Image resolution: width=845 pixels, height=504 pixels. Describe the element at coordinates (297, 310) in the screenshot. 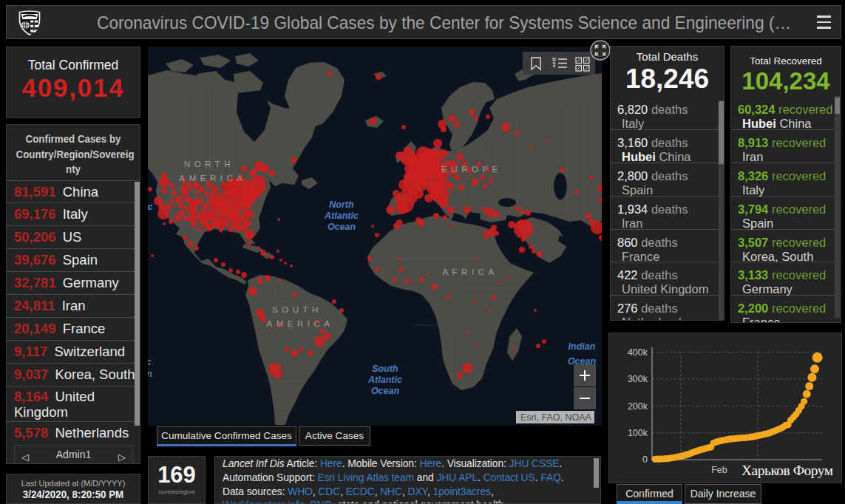

I see `svg-text: SOUTH` at that location.